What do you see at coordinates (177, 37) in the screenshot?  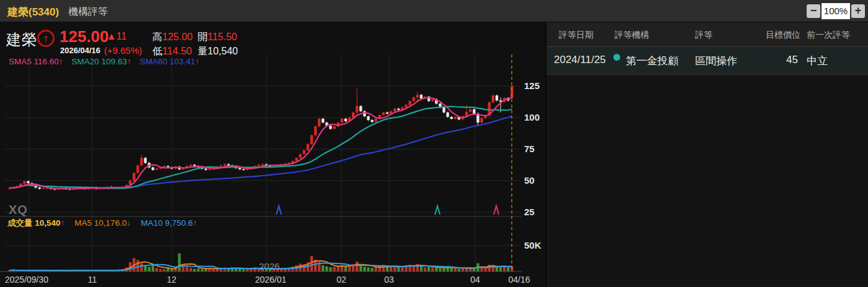 I see `high-value: 125.00` at bounding box center [177, 37].